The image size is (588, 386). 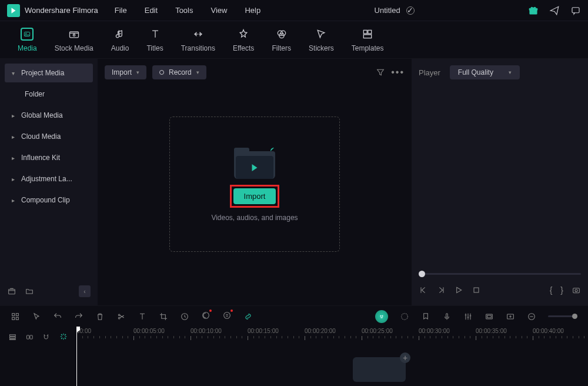 I want to click on player-progress-slider, so click(x=500, y=274).